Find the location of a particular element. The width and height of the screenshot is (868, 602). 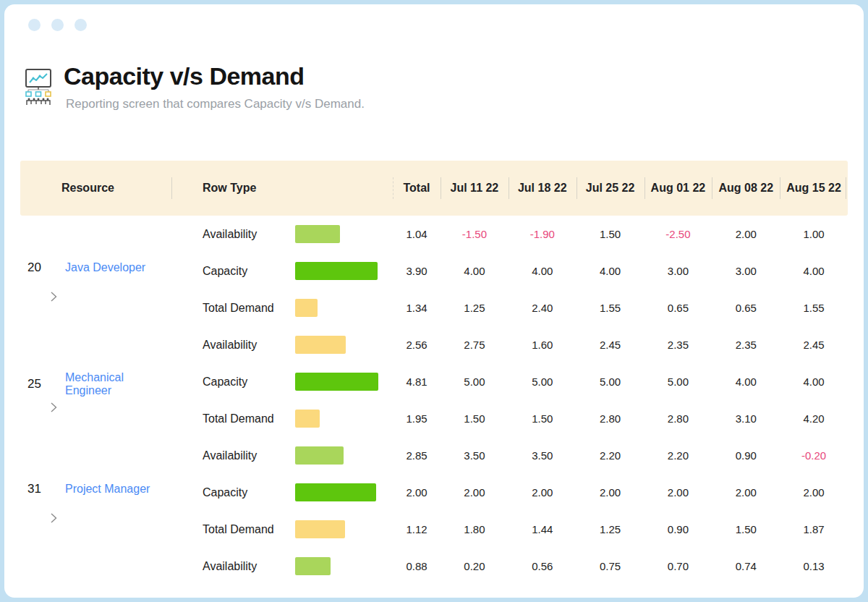

column-header-week: Jul 25 22 is located at coordinates (610, 188).